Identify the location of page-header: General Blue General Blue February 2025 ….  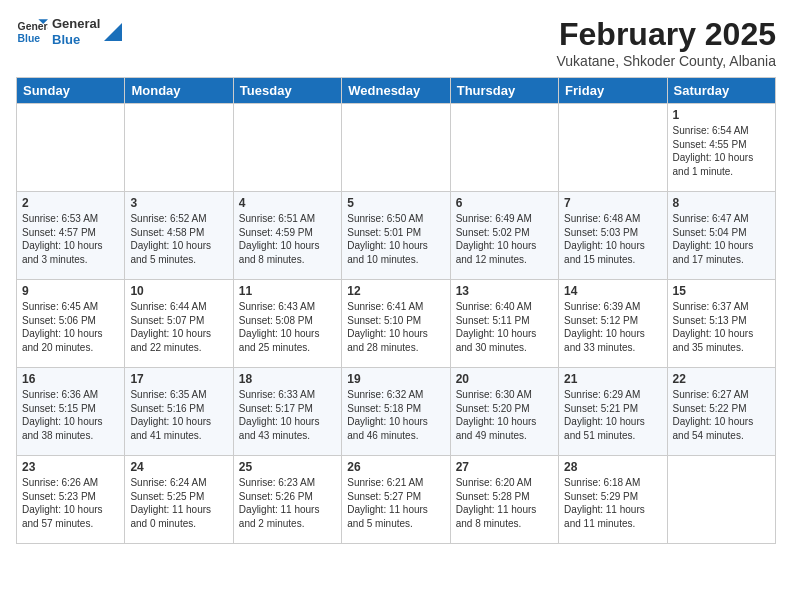
(396, 42).